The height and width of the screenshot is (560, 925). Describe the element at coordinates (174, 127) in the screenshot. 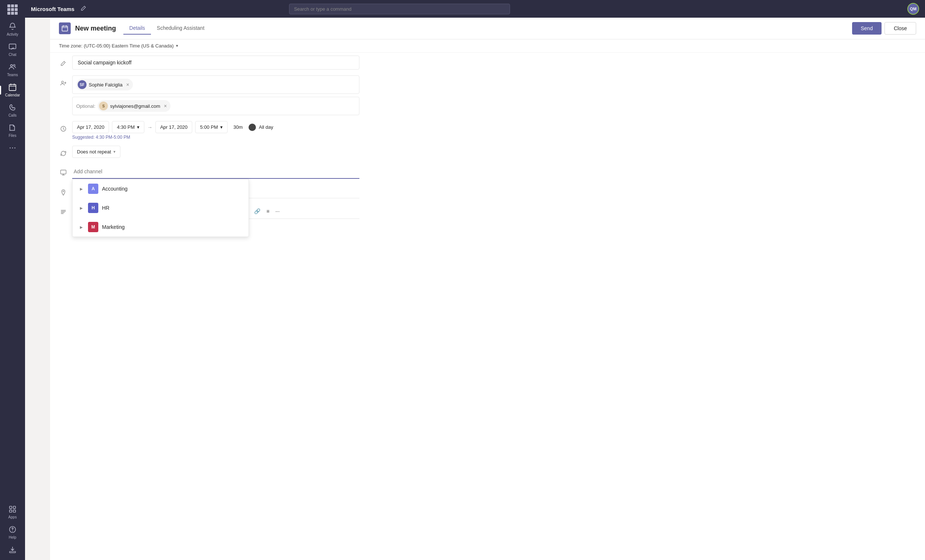

I see `end-date-input: Apr 17, 2020` at that location.